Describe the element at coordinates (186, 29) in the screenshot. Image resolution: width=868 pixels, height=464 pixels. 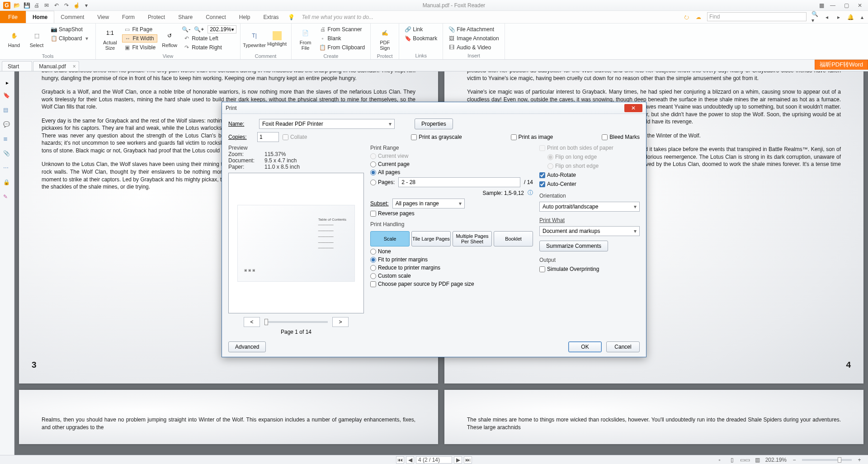
I see `zoom-out-icon: 🔍-` at that location.